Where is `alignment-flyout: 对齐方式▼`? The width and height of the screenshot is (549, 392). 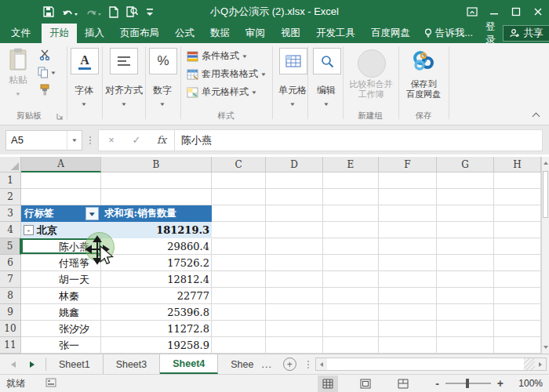
alignment-flyout: 对齐方式▼ is located at coordinates (124, 96).